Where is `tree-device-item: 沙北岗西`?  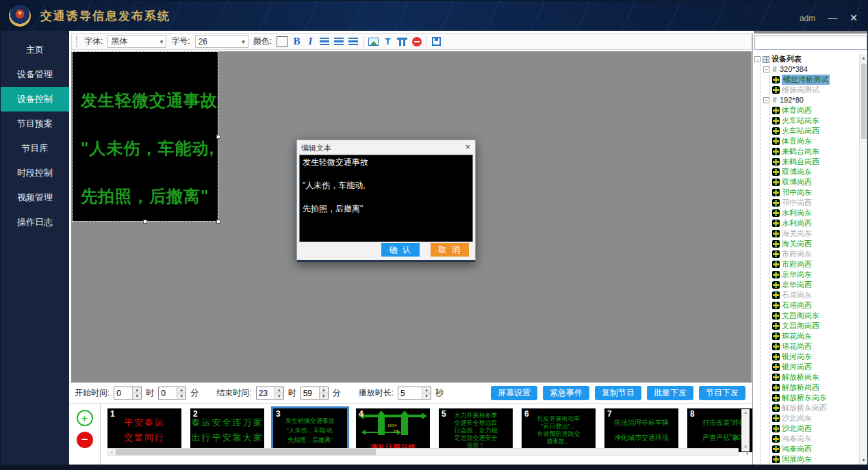 tree-device-item: 沙北岗西 is located at coordinates (816, 428).